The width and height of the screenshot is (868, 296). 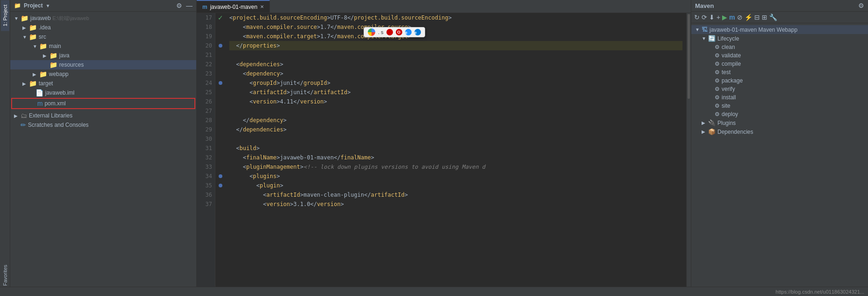 I want to click on edge-icon: e, so click(x=418, y=32).